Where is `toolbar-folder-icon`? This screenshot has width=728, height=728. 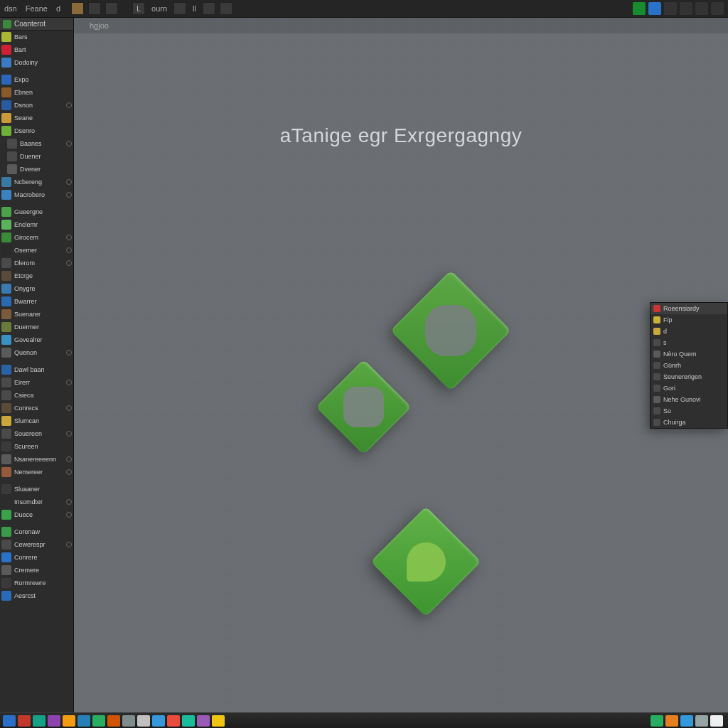
toolbar-folder-icon is located at coordinates (77, 9).